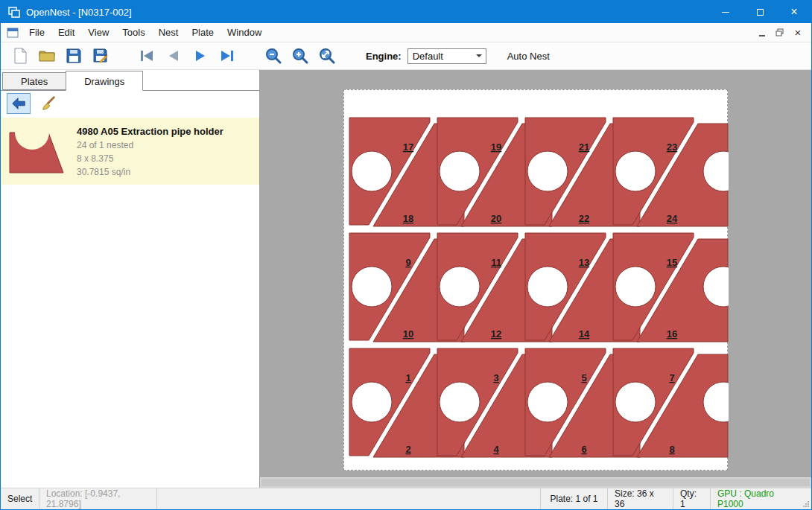 The height and width of the screenshot is (510, 812). I want to click on svg-text: 3, so click(496, 378).